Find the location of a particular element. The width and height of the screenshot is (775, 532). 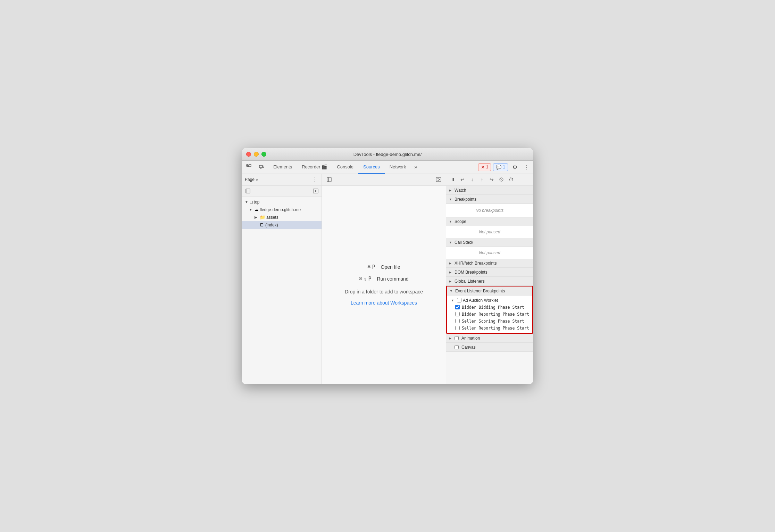

more-options-icon: ⋮ is located at coordinates (527, 167).